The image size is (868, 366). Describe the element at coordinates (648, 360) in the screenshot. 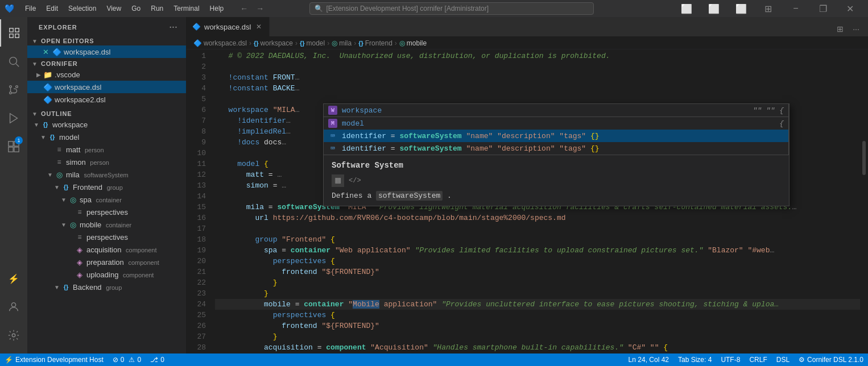

I see `cursor-position-label: Ln 24, Col 42` at that location.